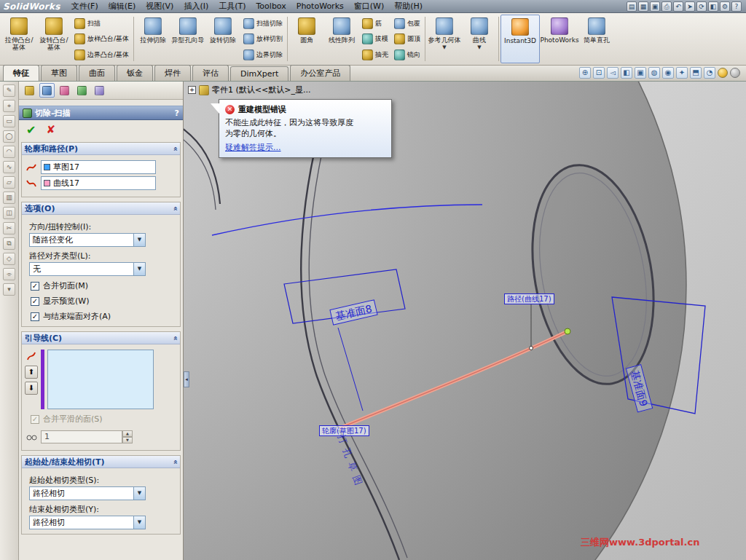  Describe the element at coordinates (97, 73) in the screenshot. I see `tab-surfaces: 曲面` at that location.